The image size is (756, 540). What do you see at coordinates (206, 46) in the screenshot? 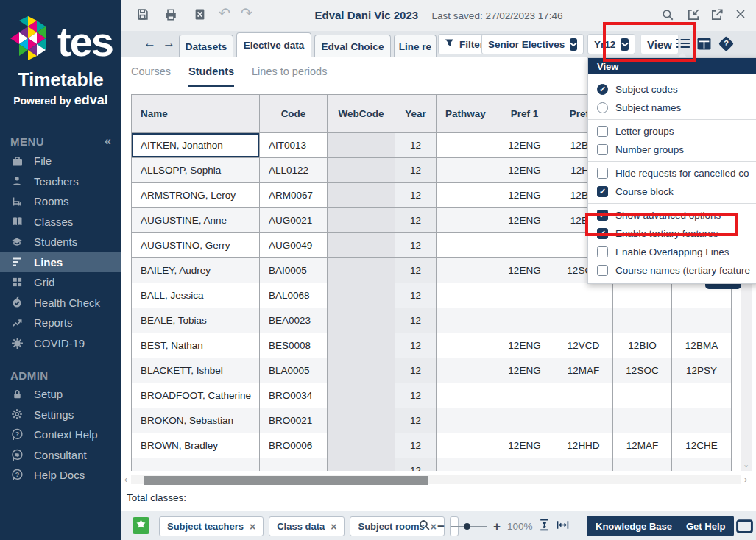
I see `tab-datasets: Datasets` at bounding box center [206, 46].